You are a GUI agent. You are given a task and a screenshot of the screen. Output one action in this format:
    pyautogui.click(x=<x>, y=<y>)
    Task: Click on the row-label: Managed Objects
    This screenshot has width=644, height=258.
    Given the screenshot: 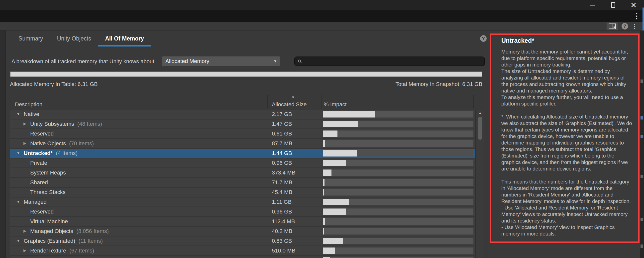 What is the action you would take?
    pyautogui.click(x=52, y=231)
    